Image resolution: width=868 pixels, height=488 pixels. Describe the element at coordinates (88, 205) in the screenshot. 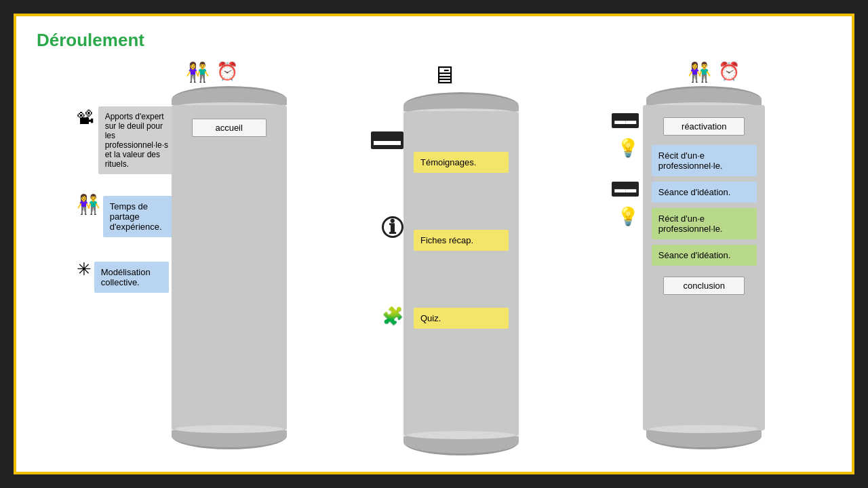

I see `people-sharing-icon: 👫` at that location.